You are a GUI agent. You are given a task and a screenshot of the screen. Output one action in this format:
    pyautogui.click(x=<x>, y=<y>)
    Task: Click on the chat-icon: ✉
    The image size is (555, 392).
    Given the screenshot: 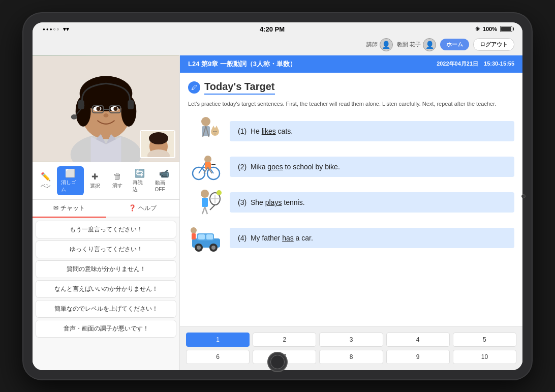 What is the action you would take?
    pyautogui.click(x=56, y=208)
    